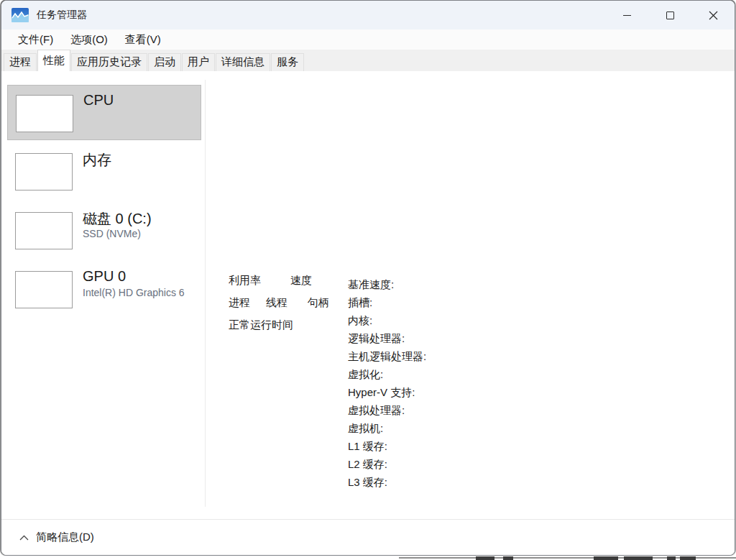 The image size is (736, 560). I want to click on cores-label: 内核:, so click(427, 321).